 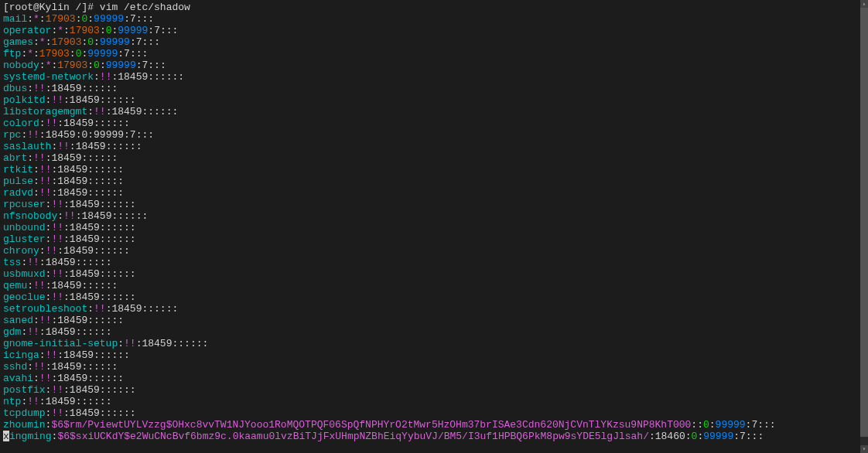 I want to click on shadow-entry: libstoragemgmt:!!:18459::::::, so click(x=430, y=111).